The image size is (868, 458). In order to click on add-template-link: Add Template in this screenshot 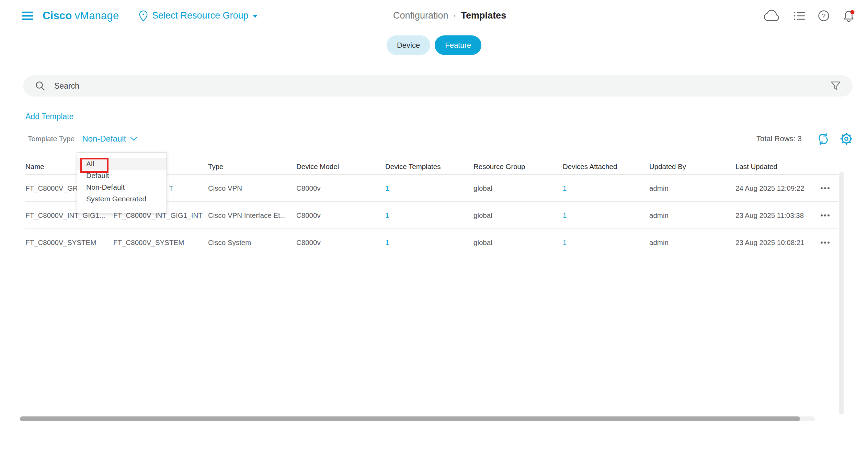, I will do `click(49, 117)`.